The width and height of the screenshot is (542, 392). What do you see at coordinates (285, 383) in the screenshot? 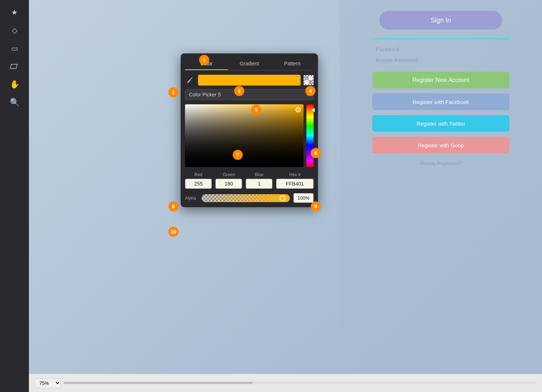
I see `bottom-bar: 75% 25% 50% 100% 150% 200%` at bounding box center [285, 383].